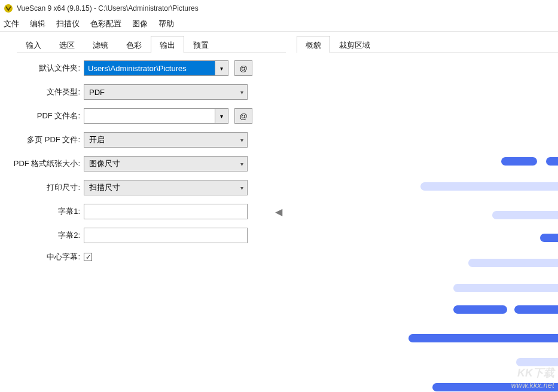 The width and height of the screenshot is (558, 392). What do you see at coordinates (279, 212) in the screenshot?
I see `chevron-left-icon: ◀` at bounding box center [279, 212].